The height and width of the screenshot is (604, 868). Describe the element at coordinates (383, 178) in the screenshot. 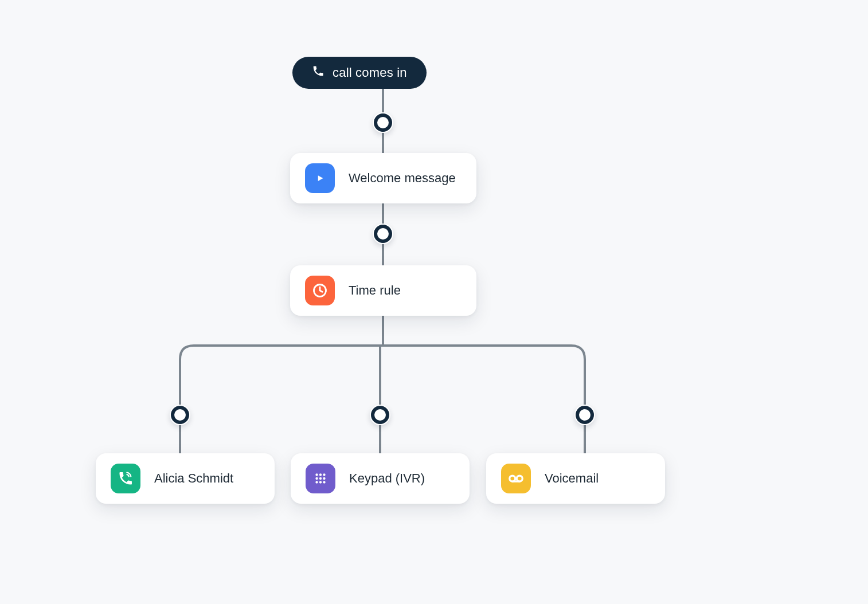

I see `flow-node-welcome-message: Welcome message` at that location.